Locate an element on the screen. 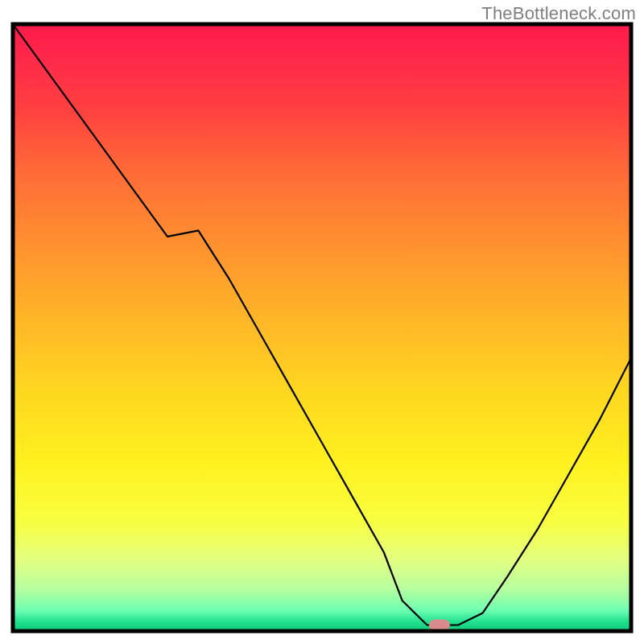  optimal-marker is located at coordinates (440, 625).